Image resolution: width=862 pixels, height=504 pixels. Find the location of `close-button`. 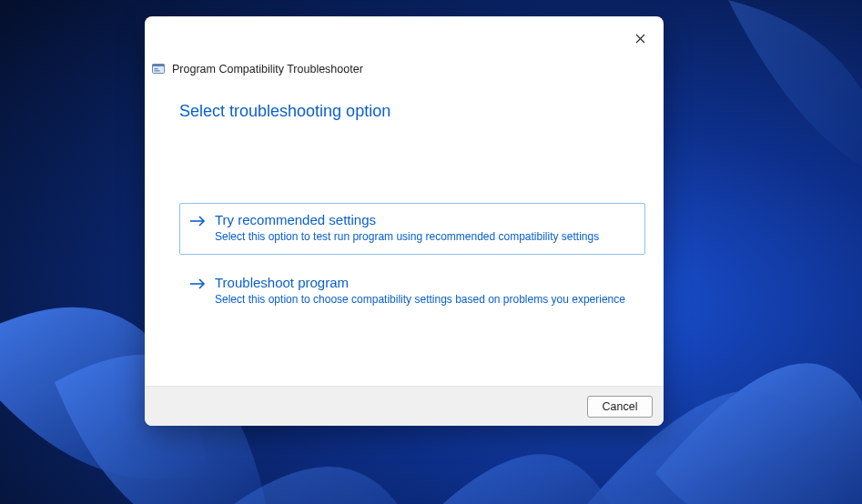

close-button is located at coordinates (640, 38).